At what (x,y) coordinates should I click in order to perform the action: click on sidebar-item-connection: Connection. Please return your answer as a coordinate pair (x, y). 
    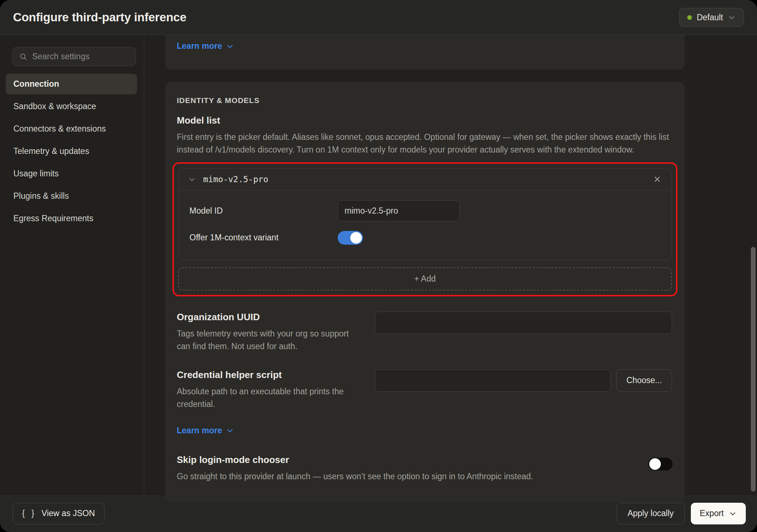
    Looking at the image, I should click on (72, 84).